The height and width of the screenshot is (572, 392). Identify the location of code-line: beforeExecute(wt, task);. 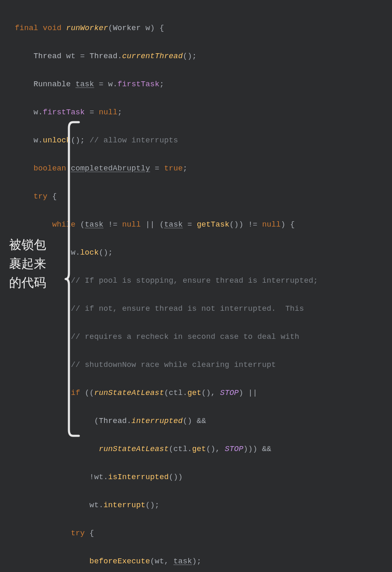
(196, 562).